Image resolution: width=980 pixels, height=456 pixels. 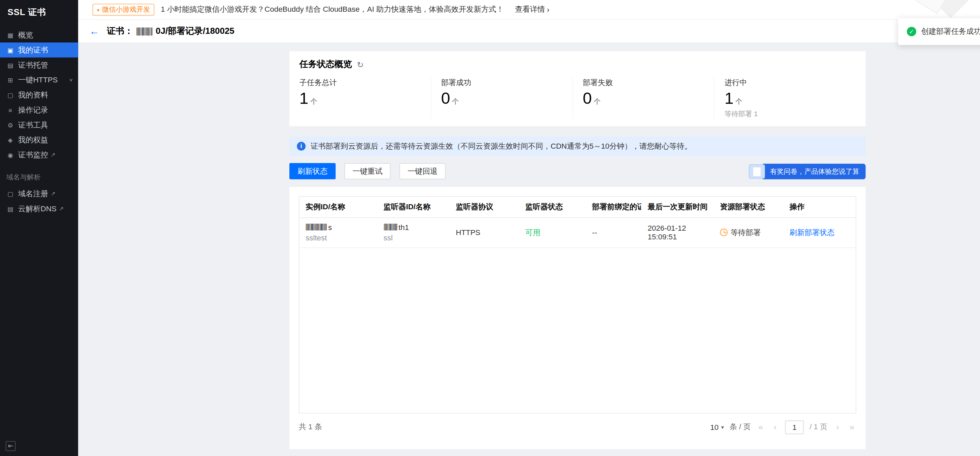 I want to click on refresh-deploy-status-link: 刷新部署状态, so click(x=812, y=232).